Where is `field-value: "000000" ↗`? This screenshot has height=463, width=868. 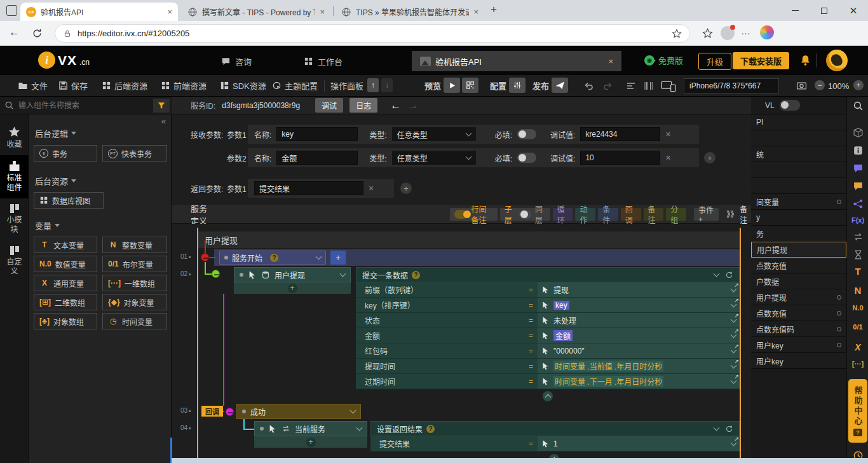
field-value: "000000" ↗ is located at coordinates (639, 351).